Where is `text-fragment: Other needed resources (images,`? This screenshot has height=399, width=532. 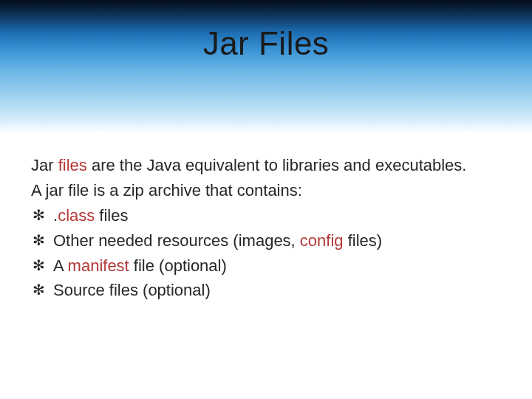 text-fragment: Other needed resources (images, is located at coordinates (177, 241).